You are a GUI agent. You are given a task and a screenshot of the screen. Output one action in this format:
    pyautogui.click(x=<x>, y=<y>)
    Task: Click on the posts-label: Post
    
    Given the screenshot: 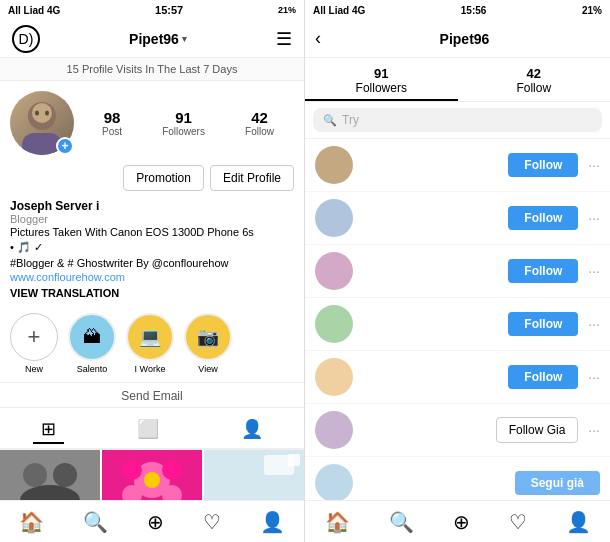 What is the action you would take?
    pyautogui.click(x=112, y=132)
    